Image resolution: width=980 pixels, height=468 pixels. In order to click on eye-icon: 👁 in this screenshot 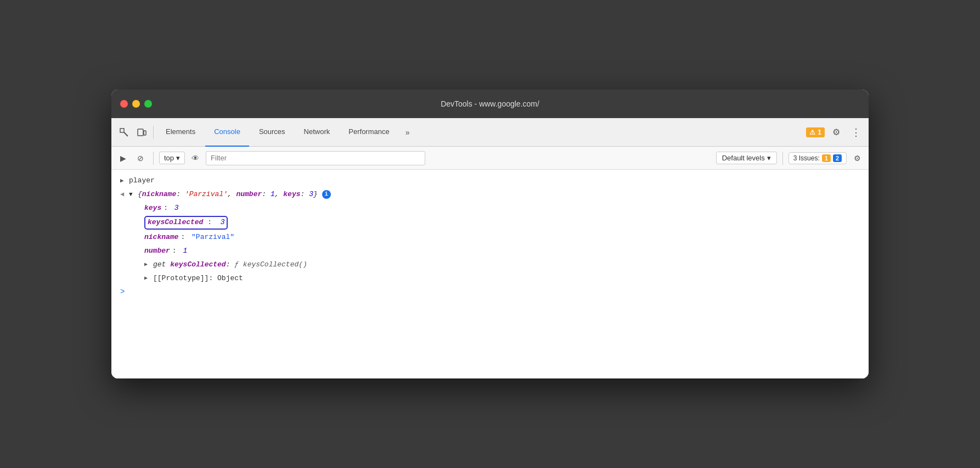, I will do `click(195, 158)`.